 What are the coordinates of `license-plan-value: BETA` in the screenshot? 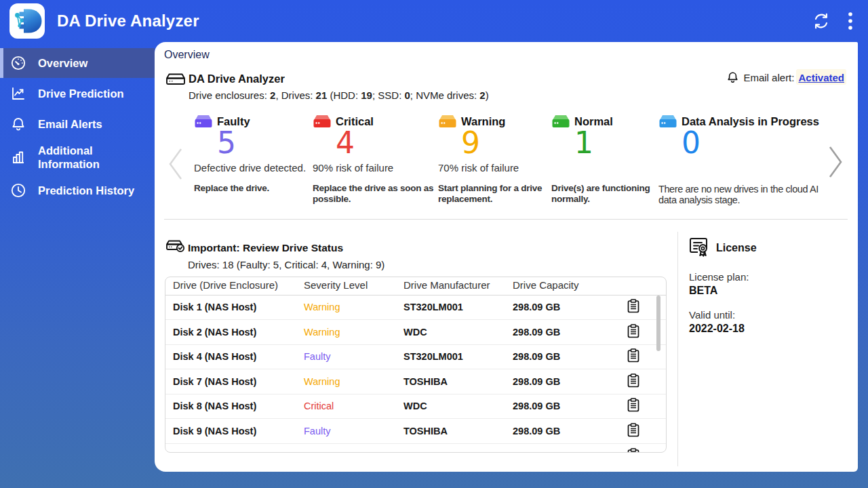 It's located at (703, 291).